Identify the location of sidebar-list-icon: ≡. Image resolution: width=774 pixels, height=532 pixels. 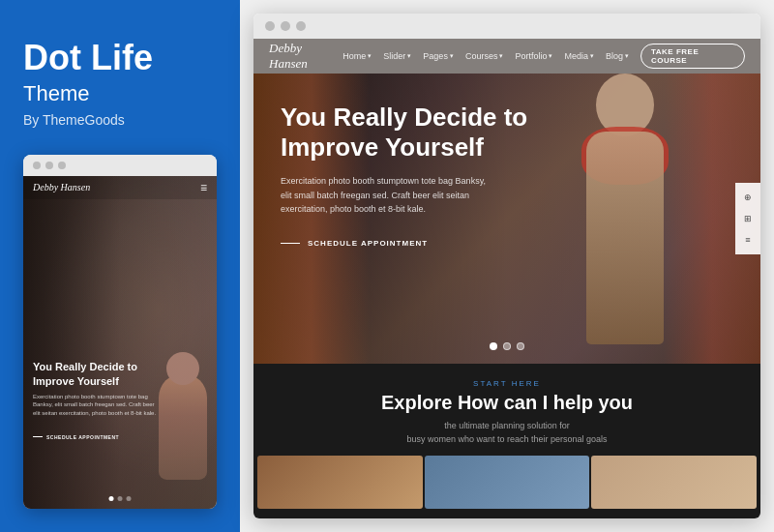
(748, 240).